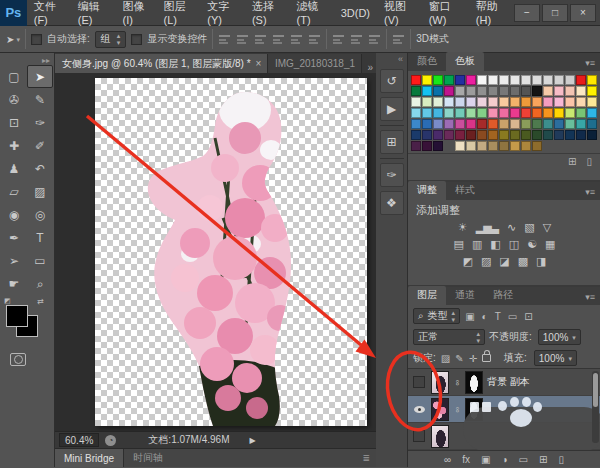  What do you see at coordinates (338, 39) in the screenshot?
I see `distribute-top-button` at bounding box center [338, 39].